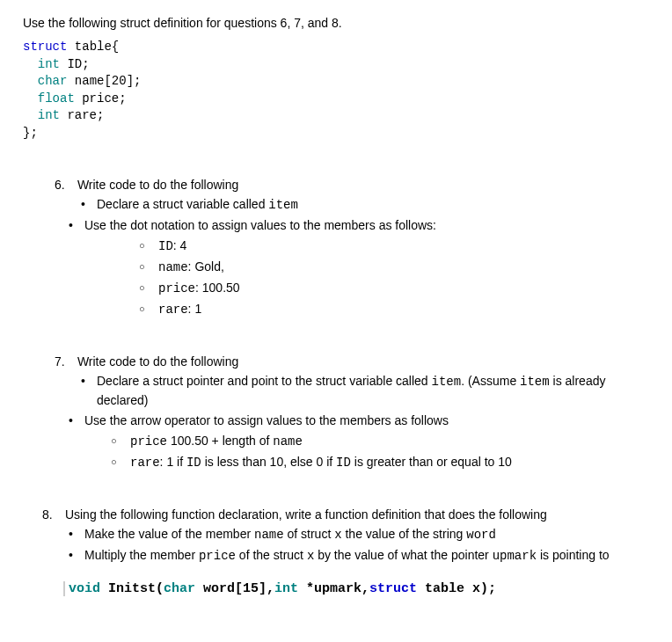  What do you see at coordinates (352, 422) in the screenshot?
I see `q7-bullets: Declare a struct pointer and point to th…` at bounding box center [352, 422].